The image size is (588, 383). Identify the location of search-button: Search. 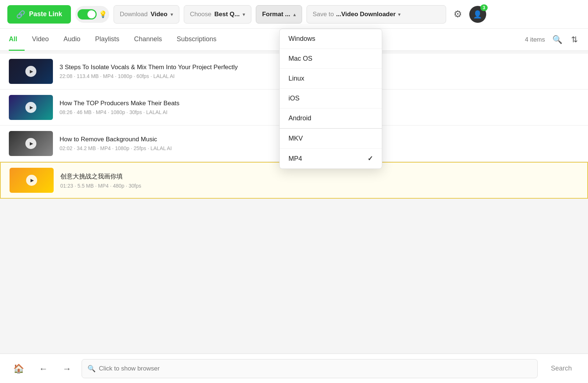
(562, 369).